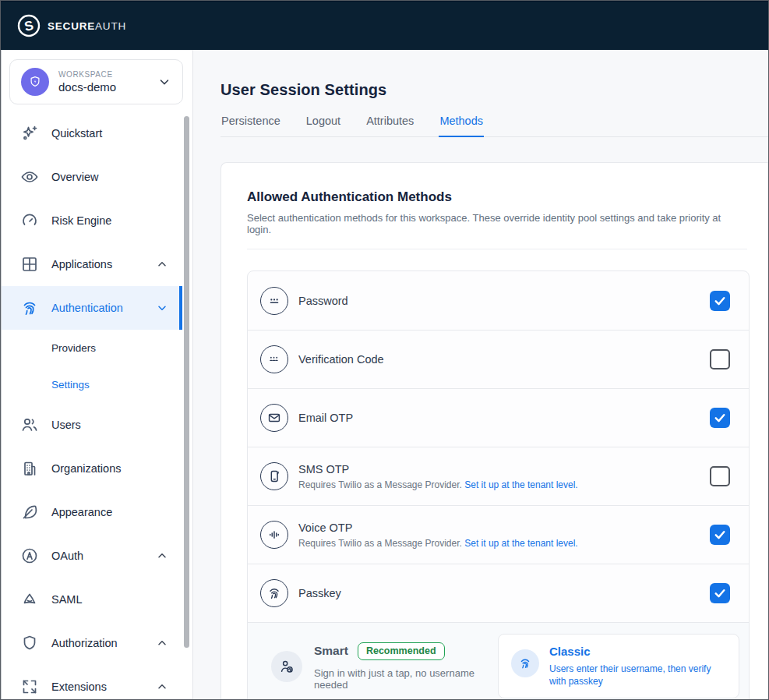 The width and height of the screenshot is (769, 700). I want to click on tab-methods: Methods, so click(461, 126).